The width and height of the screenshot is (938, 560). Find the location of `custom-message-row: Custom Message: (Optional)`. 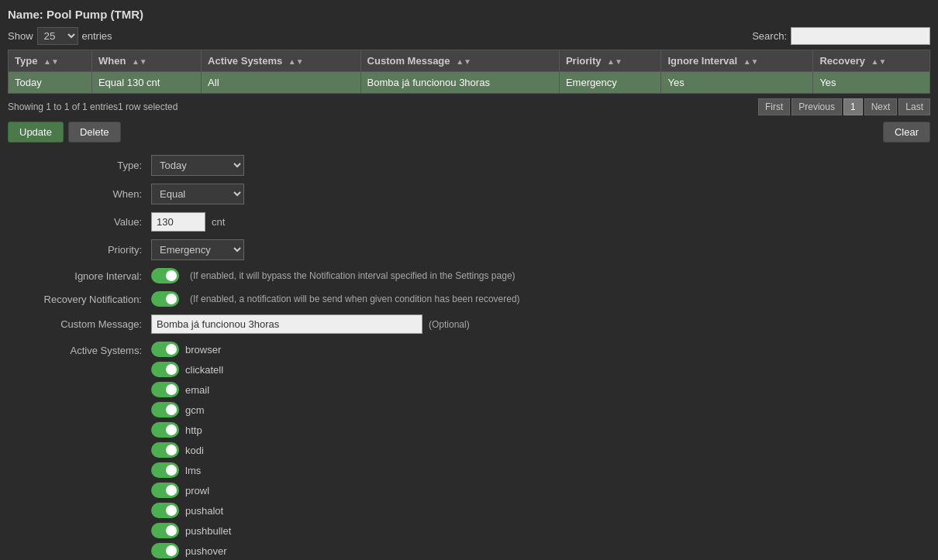

custom-message-row: Custom Message: (Optional) is located at coordinates (469, 324).